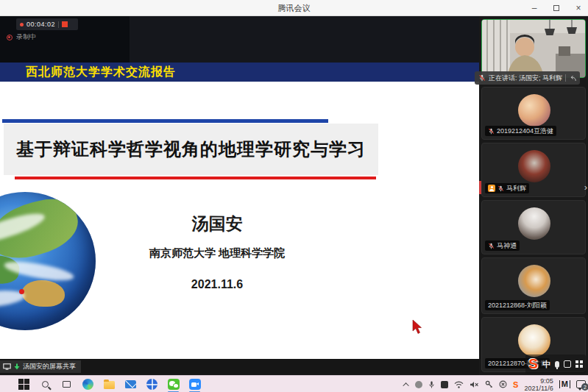 This screenshot has height=392, width=588. Describe the element at coordinates (556, 8) in the screenshot. I see `maximize-icon` at that location.